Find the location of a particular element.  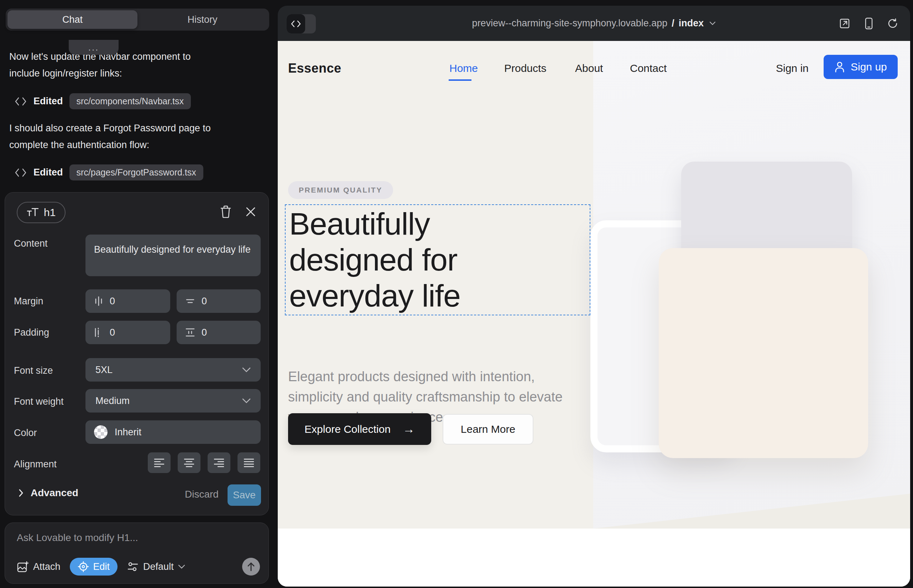

margin-vertical-value: 0 is located at coordinates (204, 302).